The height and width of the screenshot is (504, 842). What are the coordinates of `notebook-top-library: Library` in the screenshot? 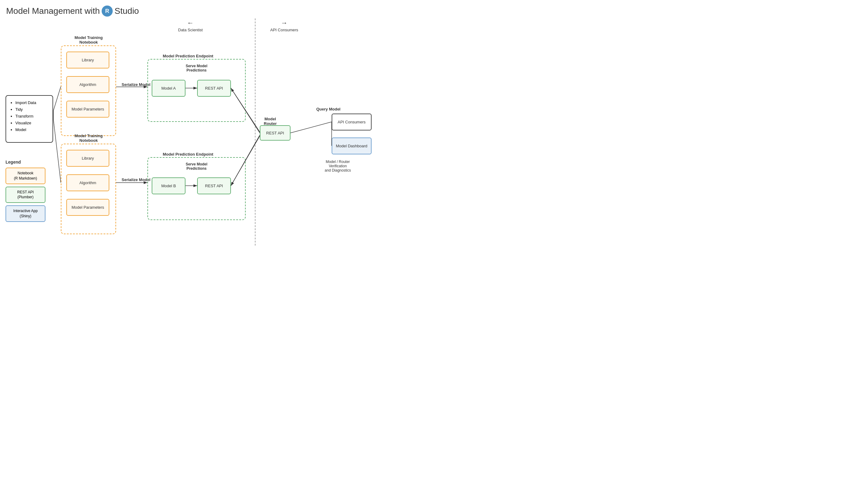 It's located at (88, 60).